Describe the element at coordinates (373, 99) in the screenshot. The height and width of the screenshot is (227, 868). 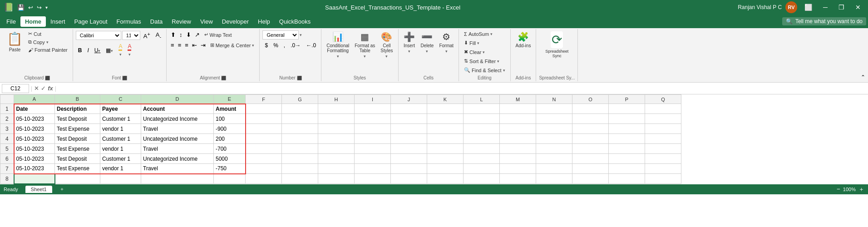
I see `col-header-I: I` at that location.